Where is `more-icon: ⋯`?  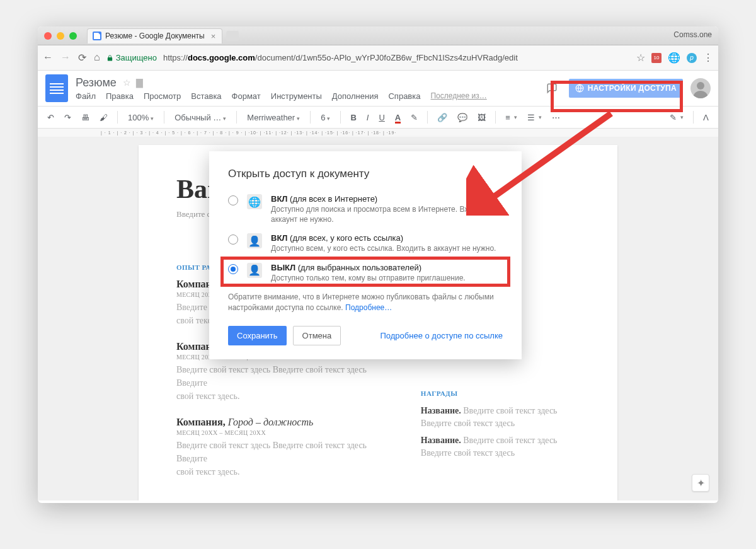 more-icon: ⋯ is located at coordinates (556, 117).